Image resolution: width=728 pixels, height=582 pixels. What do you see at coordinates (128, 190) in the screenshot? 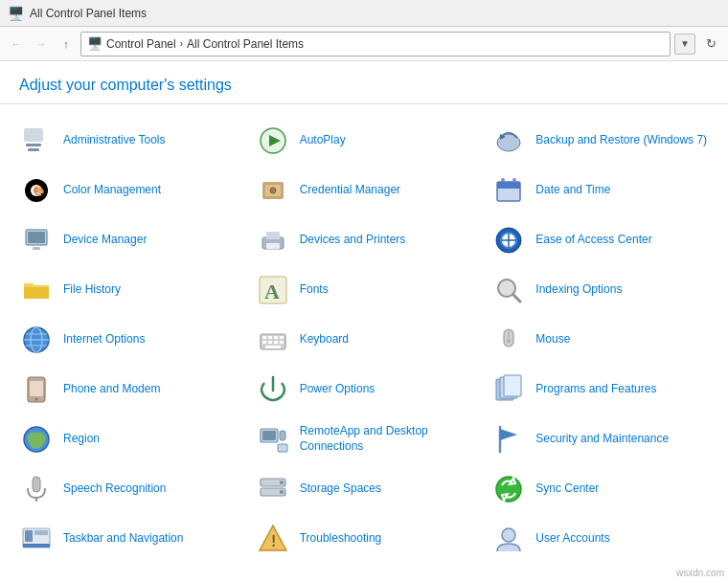
I see `panel-item-color-management: 🎨Color Management` at bounding box center [128, 190].